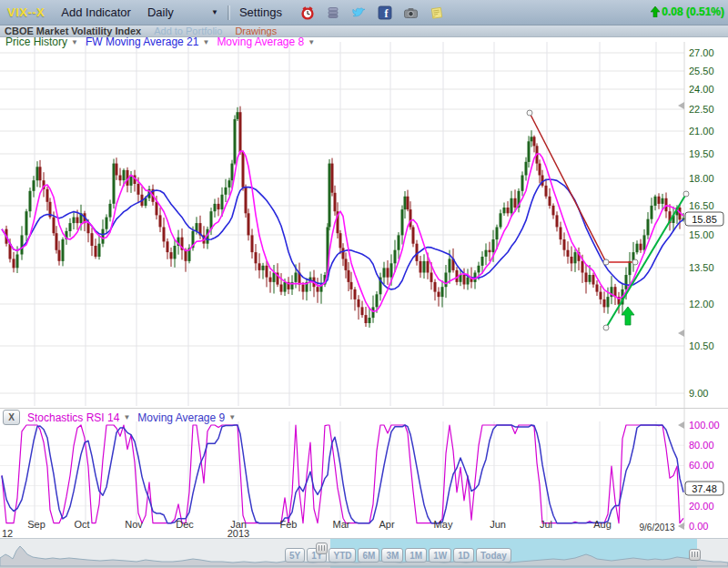 The height and width of the screenshot is (568, 728). What do you see at coordinates (369, 555) in the screenshot?
I see `range-button-6m: 6M` at bounding box center [369, 555].